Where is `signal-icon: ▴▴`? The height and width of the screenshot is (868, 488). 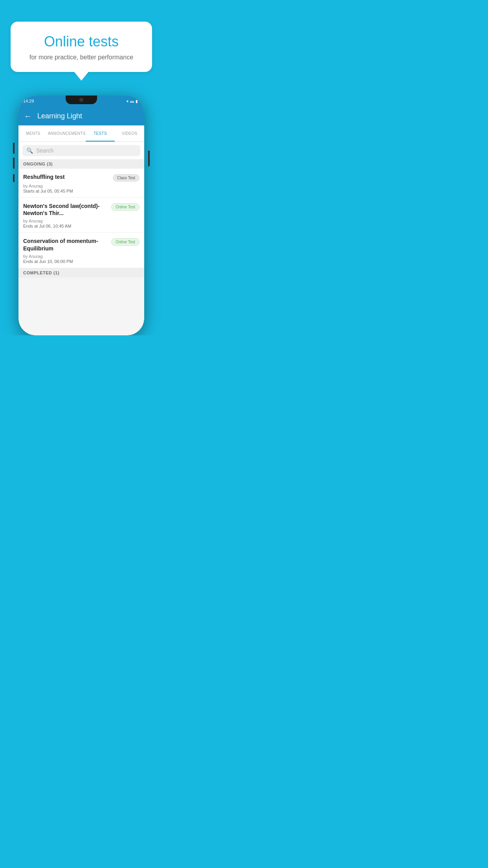 signal-icon: ▴▴ is located at coordinates (132, 101).